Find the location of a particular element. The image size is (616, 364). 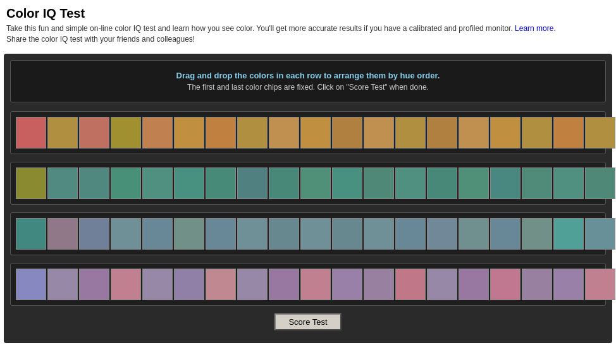

description-text2: Share the color IQ test with your friend… is located at coordinates (101, 39).